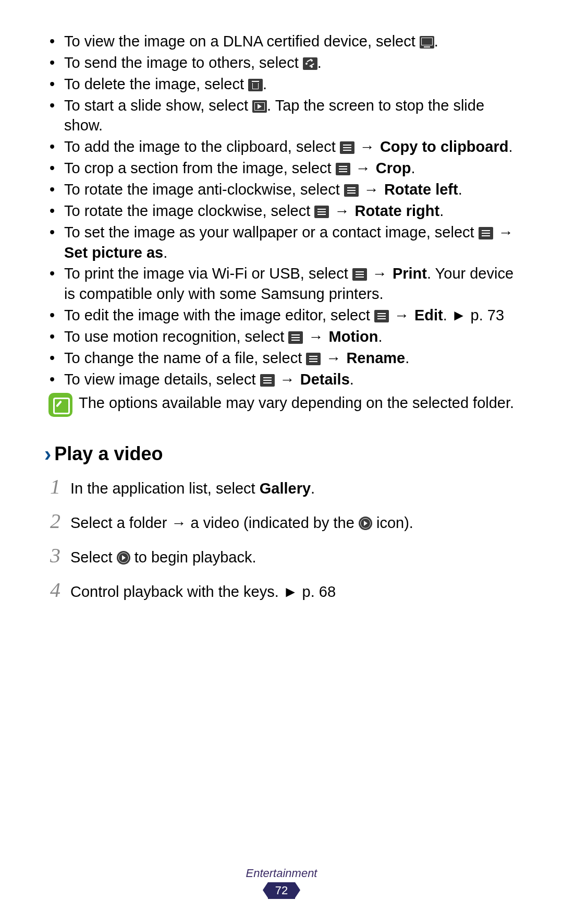 The width and height of the screenshot is (563, 924). Describe the element at coordinates (284, 42) in the screenshot. I see `bullet-item: To view the image on a DLNA certified de…` at that location.